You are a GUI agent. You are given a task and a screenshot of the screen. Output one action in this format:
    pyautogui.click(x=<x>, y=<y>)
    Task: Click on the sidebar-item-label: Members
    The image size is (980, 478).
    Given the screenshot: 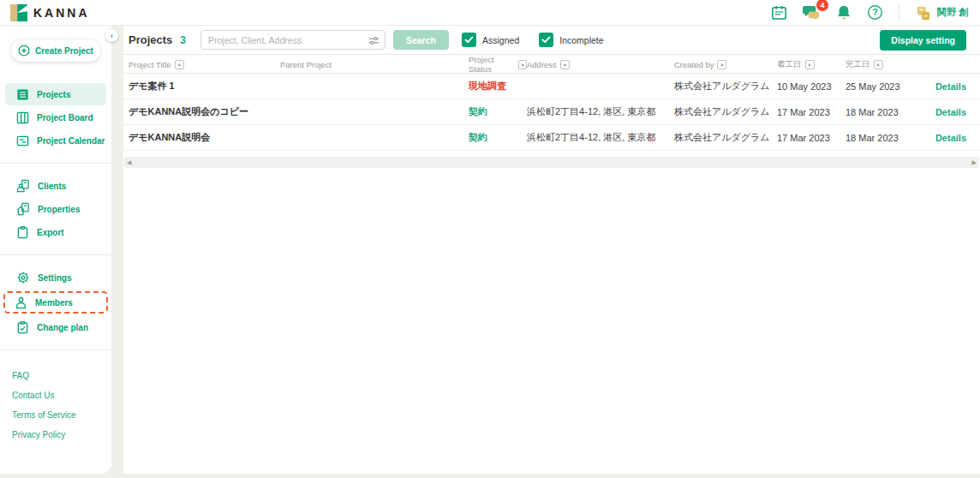 What is the action you would take?
    pyautogui.click(x=54, y=303)
    